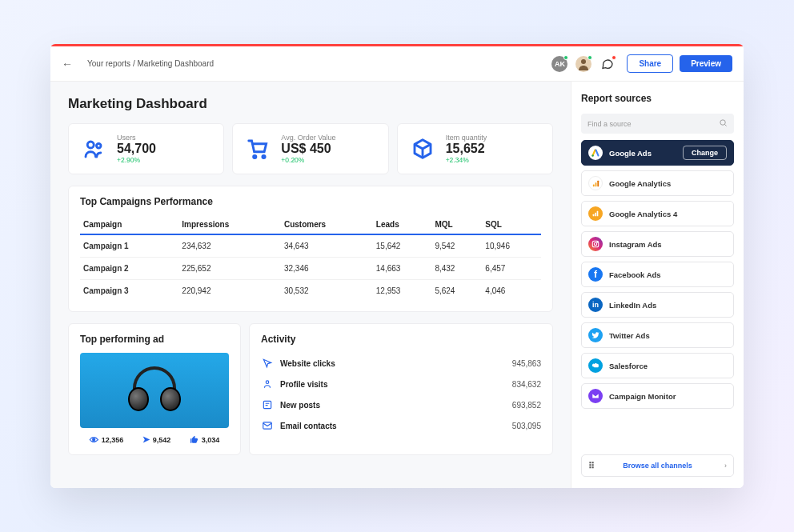 This screenshot has width=794, height=532. What do you see at coordinates (150, 64) in the screenshot?
I see `breadcrumb: Your reports / Marketing Dashboard` at bounding box center [150, 64].